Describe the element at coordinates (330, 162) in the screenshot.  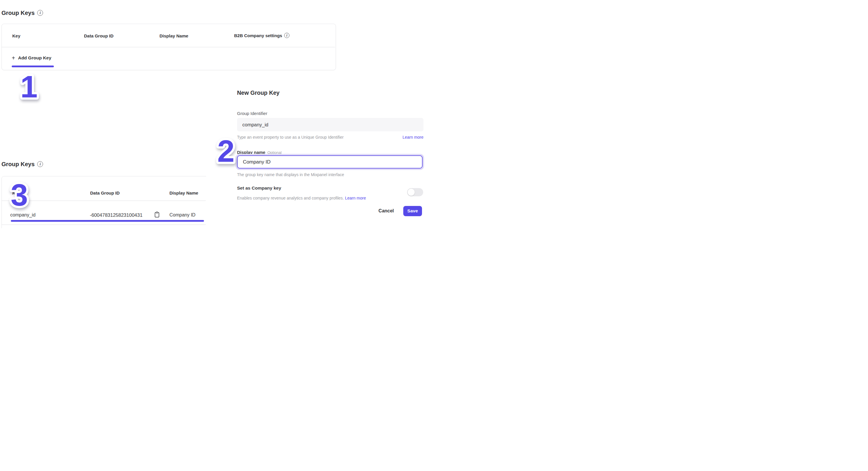
I see `display-name-input` at that location.